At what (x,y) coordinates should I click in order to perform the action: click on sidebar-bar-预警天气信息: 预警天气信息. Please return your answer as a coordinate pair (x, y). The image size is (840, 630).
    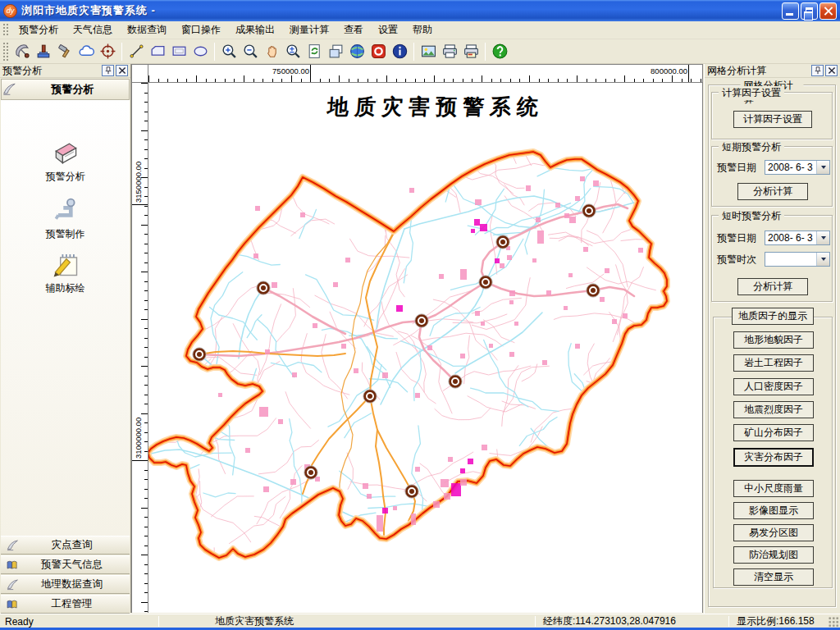
    Looking at the image, I should click on (66, 564).